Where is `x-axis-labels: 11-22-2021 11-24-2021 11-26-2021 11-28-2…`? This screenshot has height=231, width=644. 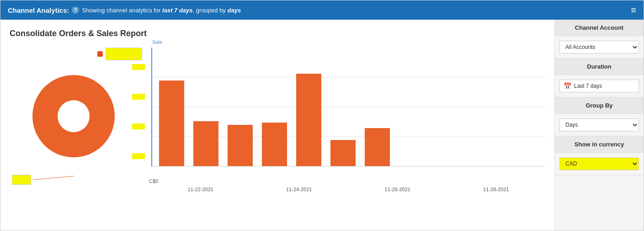 x-axis-labels: 11-22-2021 11-24-2021 11-26-2021 11-28-2… is located at coordinates (348, 189).